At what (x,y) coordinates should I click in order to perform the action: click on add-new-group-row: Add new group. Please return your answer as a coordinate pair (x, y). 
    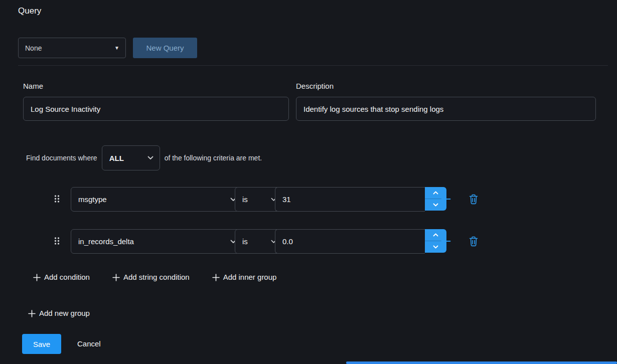
    Looking at the image, I should click on (59, 313).